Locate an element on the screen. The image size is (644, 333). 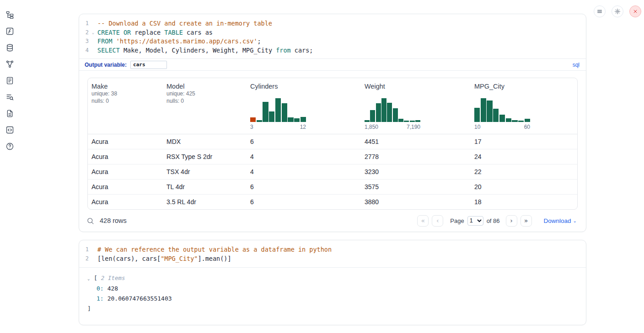
column-stat: unique: 425 is located at coordinates (204, 94).